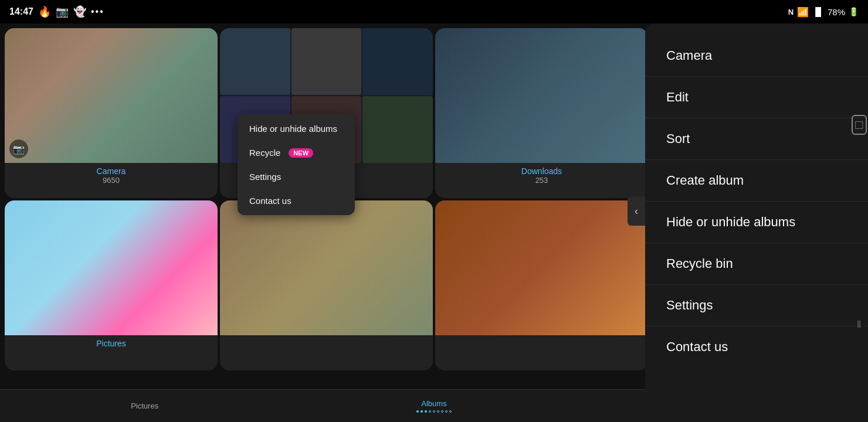 Image resolution: width=868 pixels, height=422 pixels. I want to click on small-dropdown-menu: Hide or unhide albums Recycle NEW Settin…, so click(296, 165).